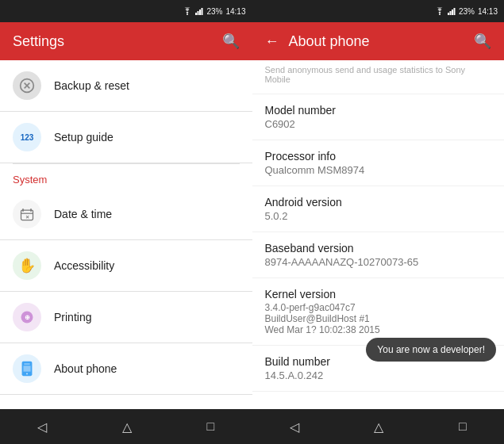  What do you see at coordinates (467, 11) in the screenshot?
I see `right-status-icons: 23% 14:13` at bounding box center [467, 11].